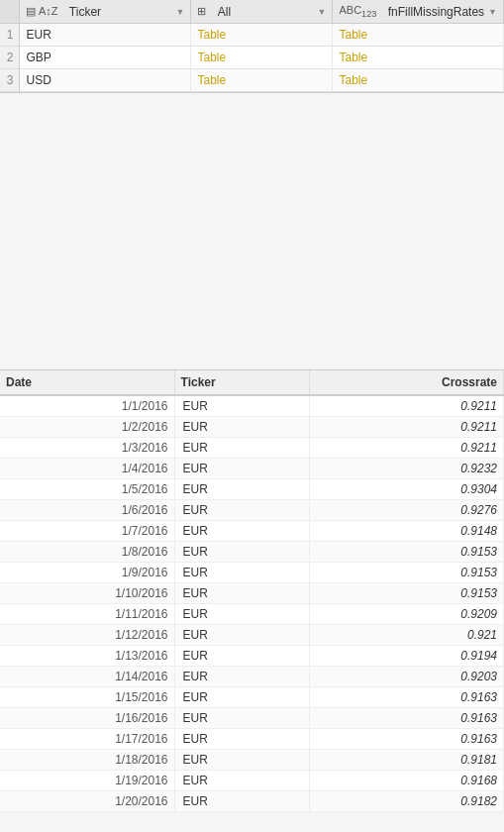 This screenshot has width=504, height=832. I want to click on bottom-table-row: 1/3/2016 EUR 0.9211, so click(252, 448).